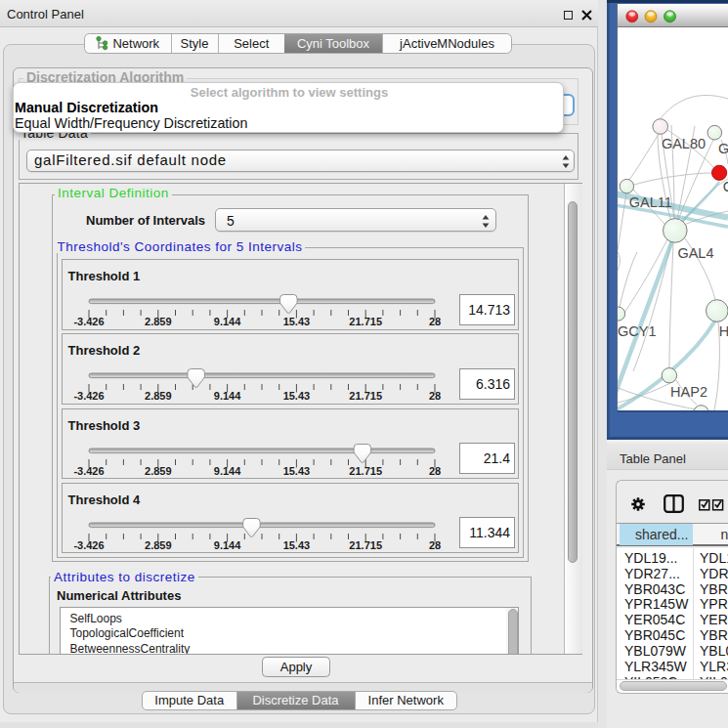 The height and width of the screenshot is (728, 728). Describe the element at coordinates (684, 144) in the screenshot. I see `svg-text: GAL80` at that location.